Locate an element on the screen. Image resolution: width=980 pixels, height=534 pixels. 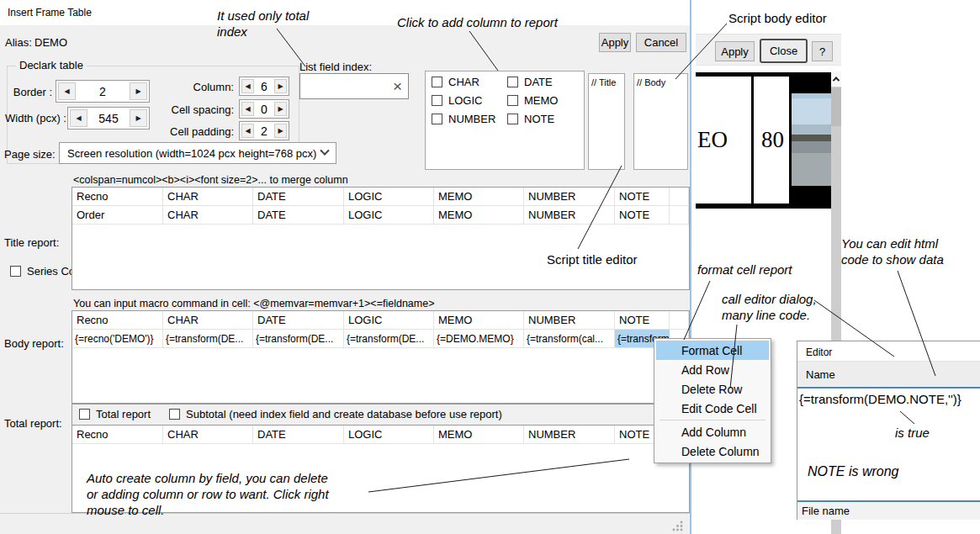
cell-padding-spinner: ◀ 2 ▶ is located at coordinates (264, 131).